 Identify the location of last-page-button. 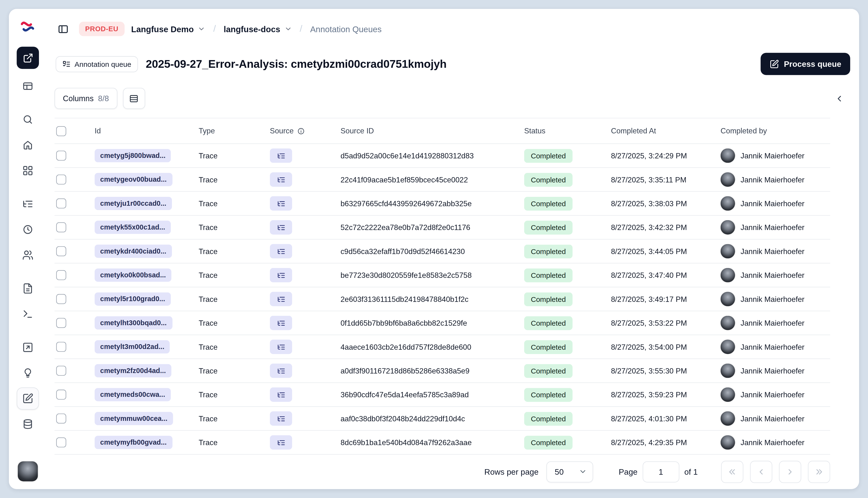
(819, 472).